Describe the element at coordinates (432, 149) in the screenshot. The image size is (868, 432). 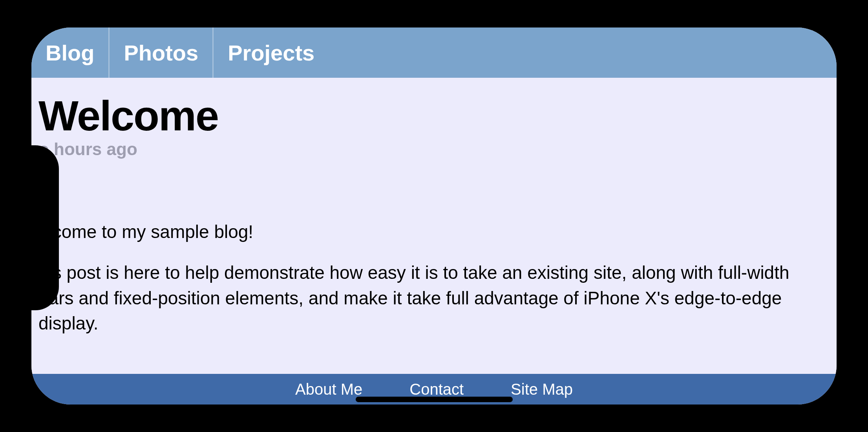
I see `post-timestamp: o hours ago` at that location.